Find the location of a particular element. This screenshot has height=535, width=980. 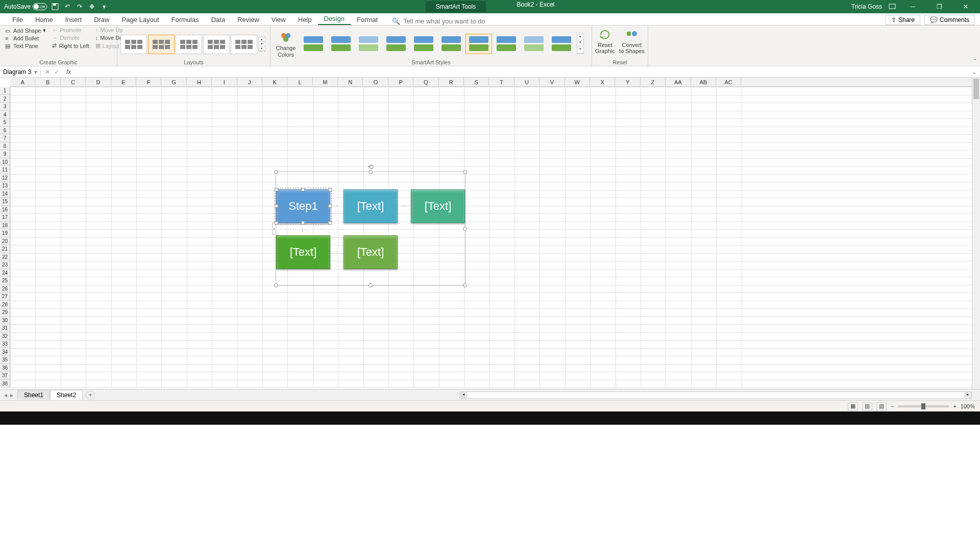

change-colors-button: Change Colors is located at coordinates (286, 43).